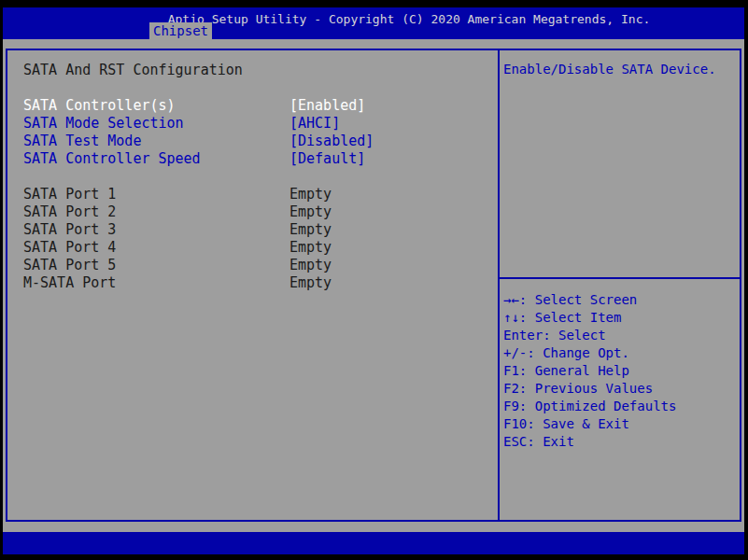 The image size is (748, 560). I want to click on option-value: [Disabled], so click(332, 142).